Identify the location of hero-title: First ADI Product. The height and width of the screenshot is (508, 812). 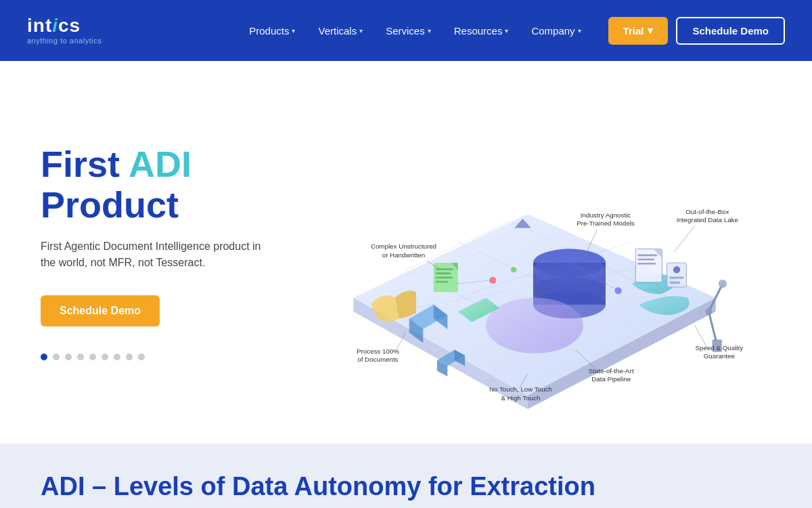
(169, 184).